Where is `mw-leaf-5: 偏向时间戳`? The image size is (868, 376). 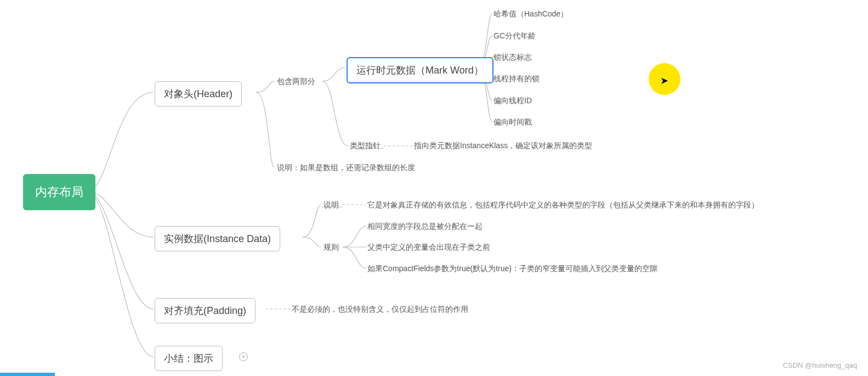
mw-leaf-5: 偏向时间戳 is located at coordinates (513, 122).